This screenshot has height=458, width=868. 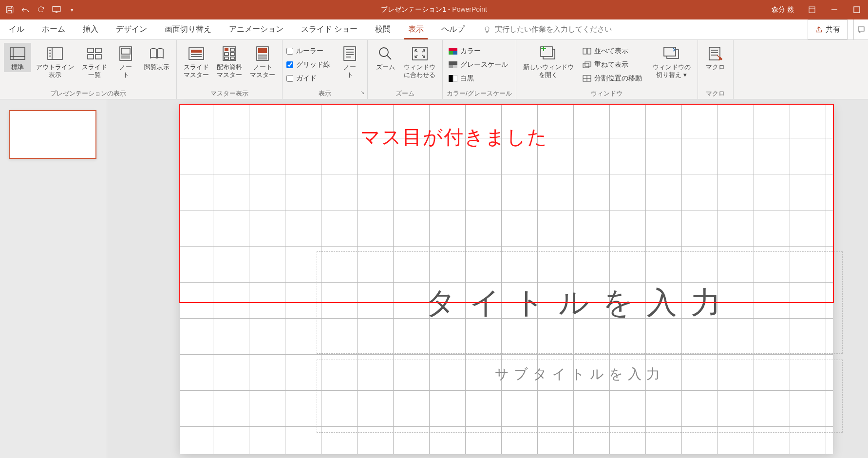 I want to click on ribbon: 標準 アウトライン 表示 スライド 一覧 ノー ト 閲覧表示 プレゼンテーション…, so click(x=434, y=70).